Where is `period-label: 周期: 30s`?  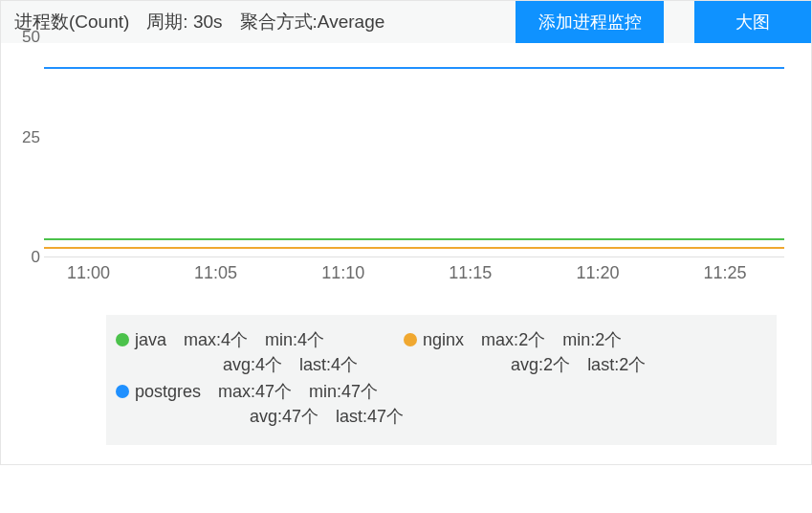
period-label: 周期: 30s is located at coordinates (184, 22).